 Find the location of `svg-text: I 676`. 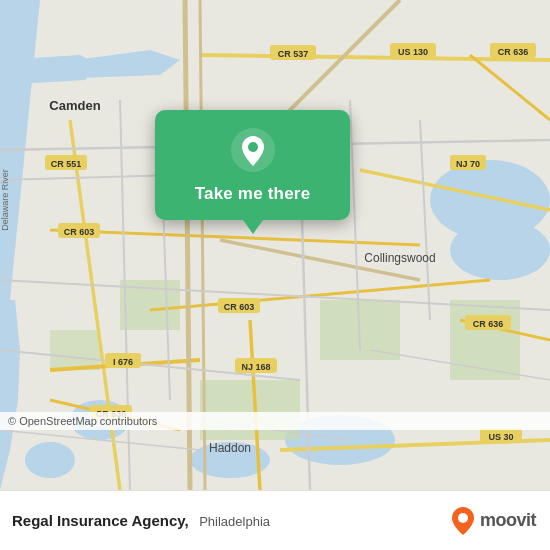

svg-text: I 676 is located at coordinates (123, 362).